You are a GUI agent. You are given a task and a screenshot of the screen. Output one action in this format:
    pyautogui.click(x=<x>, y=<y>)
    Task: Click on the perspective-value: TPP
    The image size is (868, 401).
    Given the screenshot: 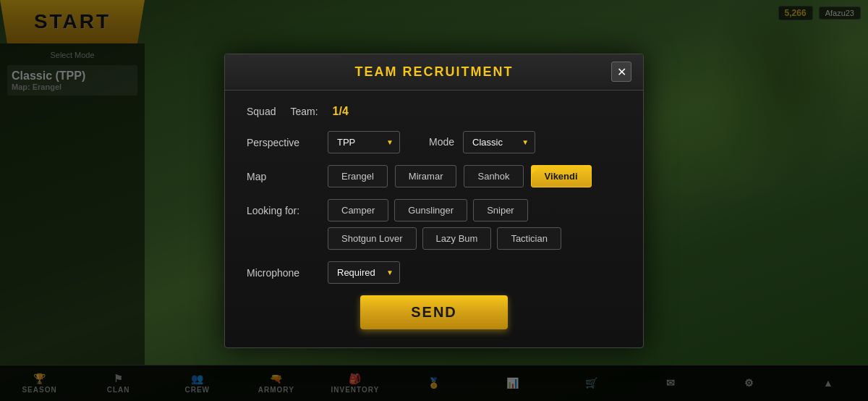 What is the action you would take?
    pyautogui.click(x=346, y=142)
    